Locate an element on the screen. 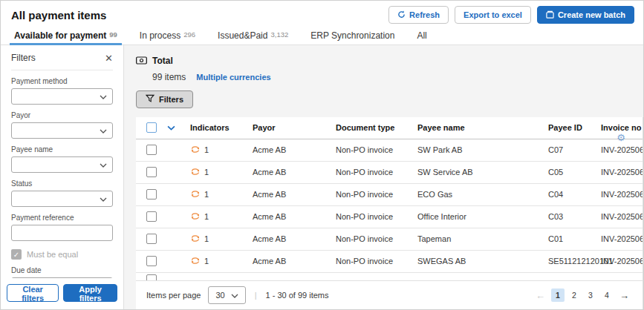 This screenshot has width=644, height=310. payment-reference-input is located at coordinates (62, 233).